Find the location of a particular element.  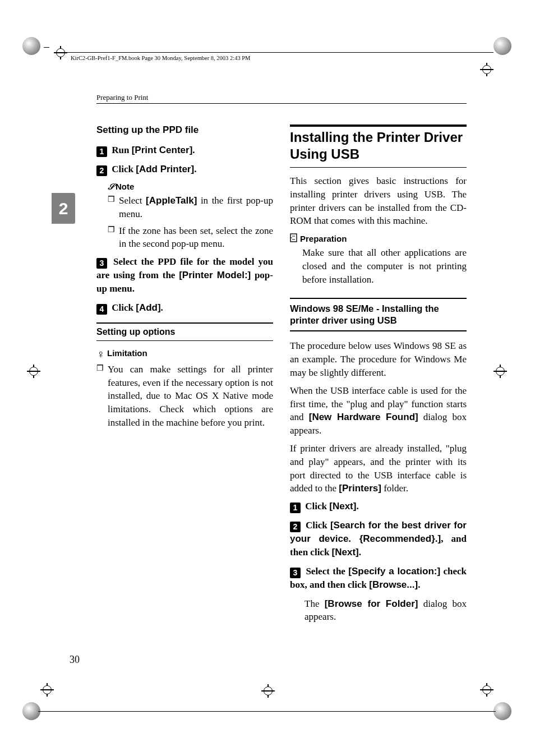

list-item: Select [AppleTalk] in the first pop-up m… is located at coordinates (191, 208).